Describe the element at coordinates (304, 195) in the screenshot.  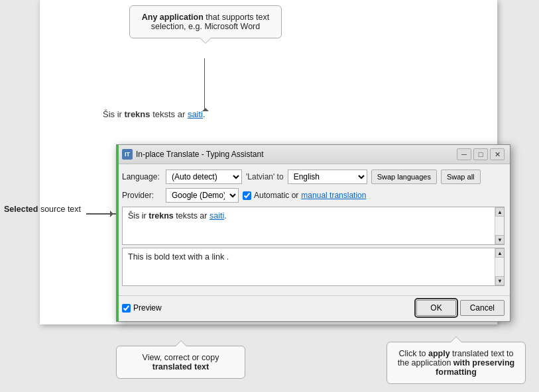
I see `auto-checkbox-row: Automatic or manual translation` at that location.